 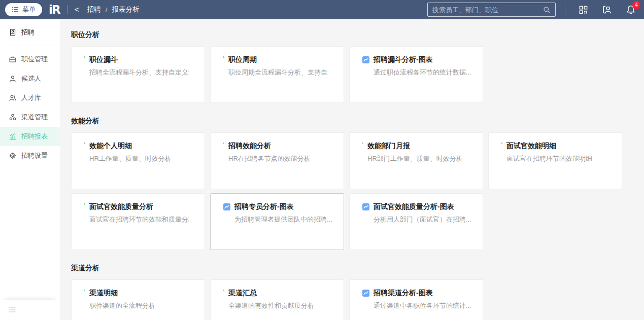 What do you see at coordinates (139, 60) in the screenshot?
I see `report-card-title: 职位漏斗` at bounding box center [139, 60].